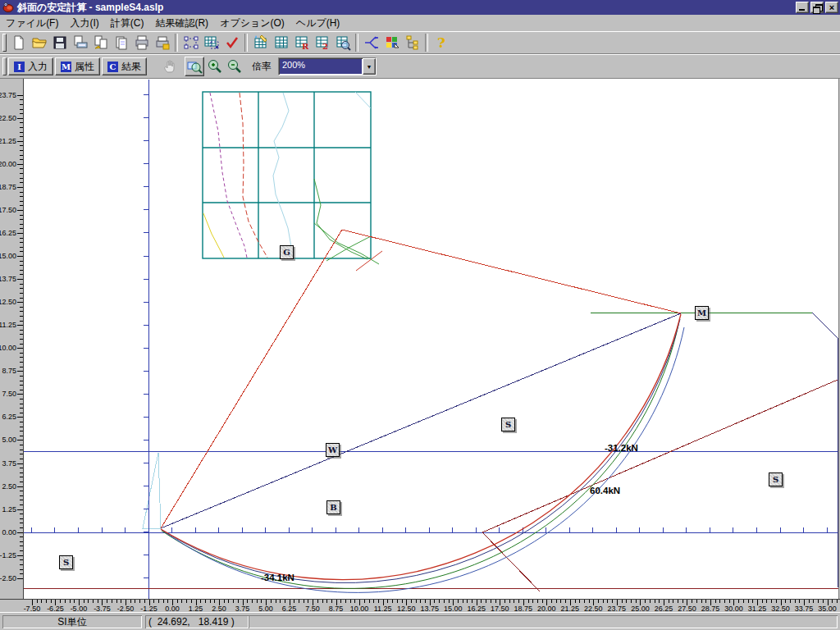  Describe the element at coordinates (214, 66) in the screenshot. I see `zoom-in-button` at that location.